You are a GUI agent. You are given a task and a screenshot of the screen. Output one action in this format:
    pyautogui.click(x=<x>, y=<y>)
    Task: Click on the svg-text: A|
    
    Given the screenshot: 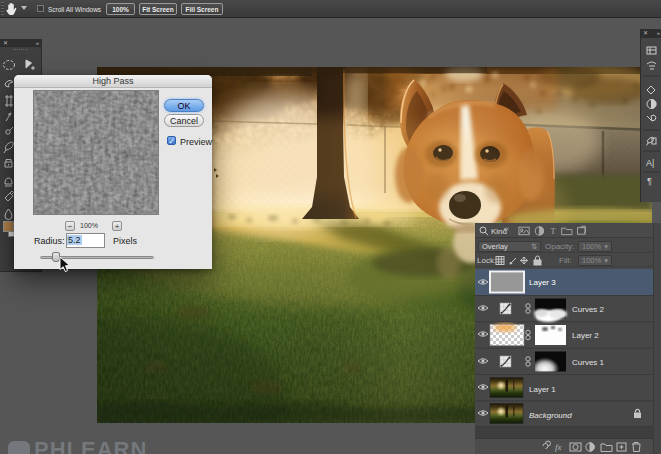 What is the action you would take?
    pyautogui.click(x=650, y=163)
    